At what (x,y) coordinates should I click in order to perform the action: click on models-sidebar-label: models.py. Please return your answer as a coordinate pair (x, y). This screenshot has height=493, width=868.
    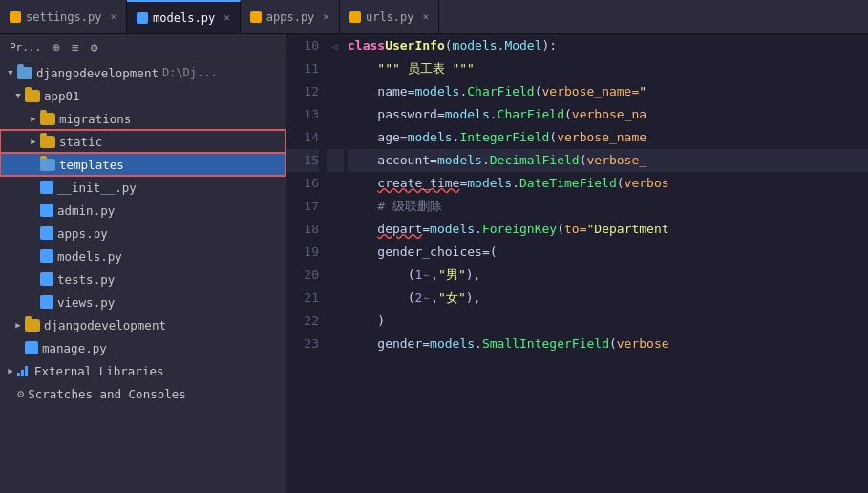
    Looking at the image, I should click on (90, 256).